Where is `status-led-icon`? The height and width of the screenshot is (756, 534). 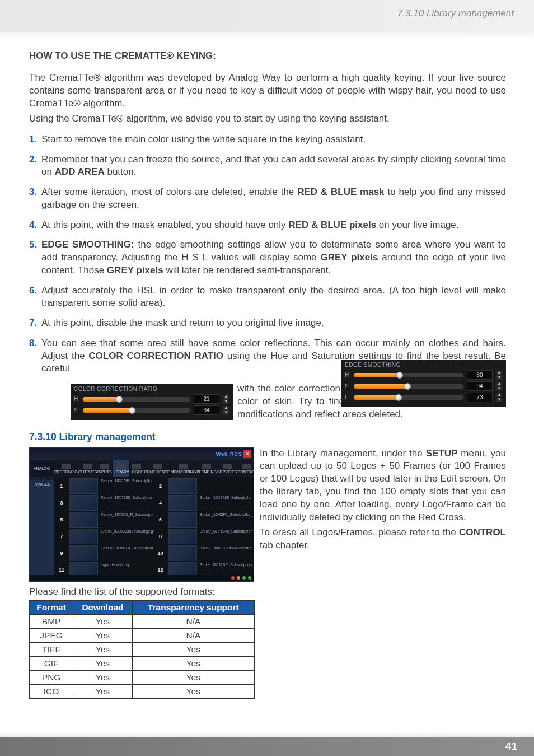 status-led-icon is located at coordinates (238, 578).